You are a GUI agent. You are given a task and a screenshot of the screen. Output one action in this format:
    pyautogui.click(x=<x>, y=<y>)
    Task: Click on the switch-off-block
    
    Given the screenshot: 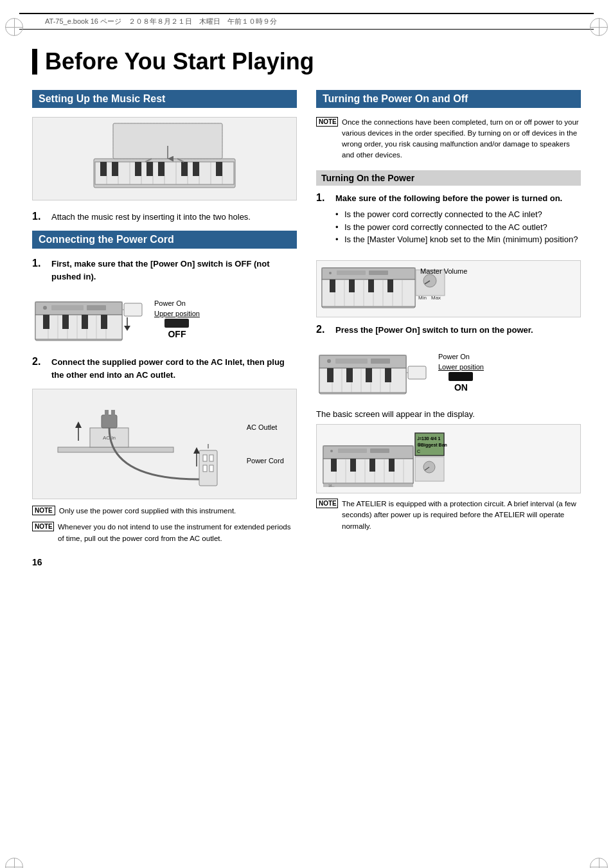 What is the action you would take?
    pyautogui.click(x=177, y=323)
    